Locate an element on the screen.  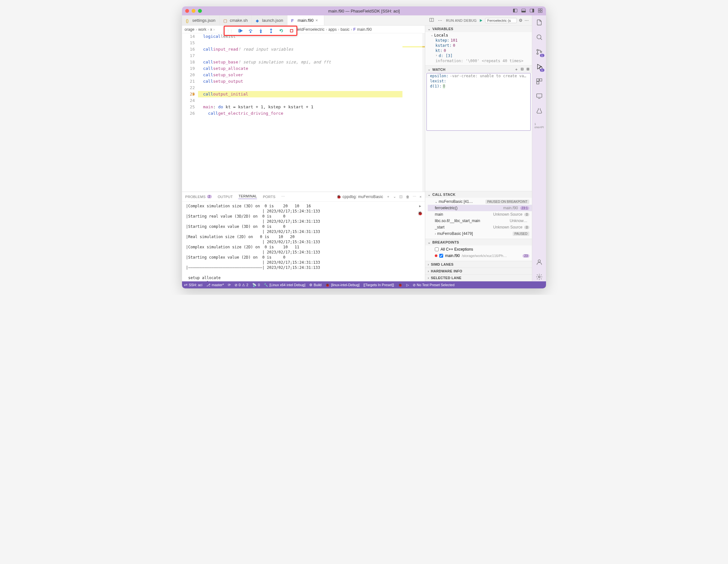
code-editor: 14151617181920212223242526 logical lexis… is located at coordinates (303, 113).